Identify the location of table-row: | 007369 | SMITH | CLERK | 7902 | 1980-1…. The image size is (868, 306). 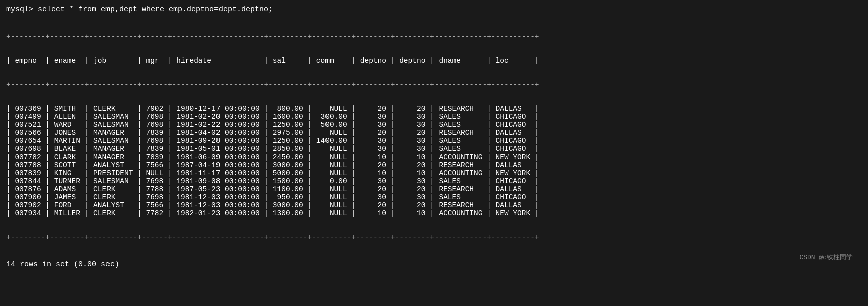
(434, 109).